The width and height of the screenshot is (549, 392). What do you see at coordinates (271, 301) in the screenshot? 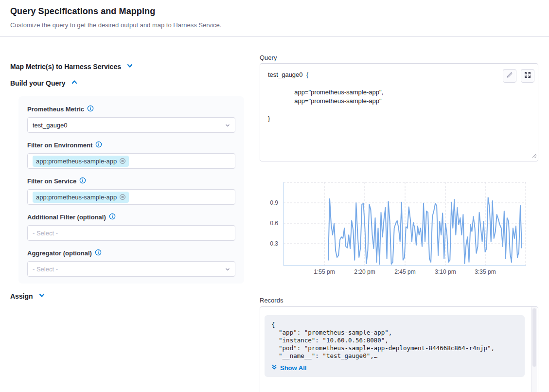
I see `records-label: Records` at bounding box center [271, 301].